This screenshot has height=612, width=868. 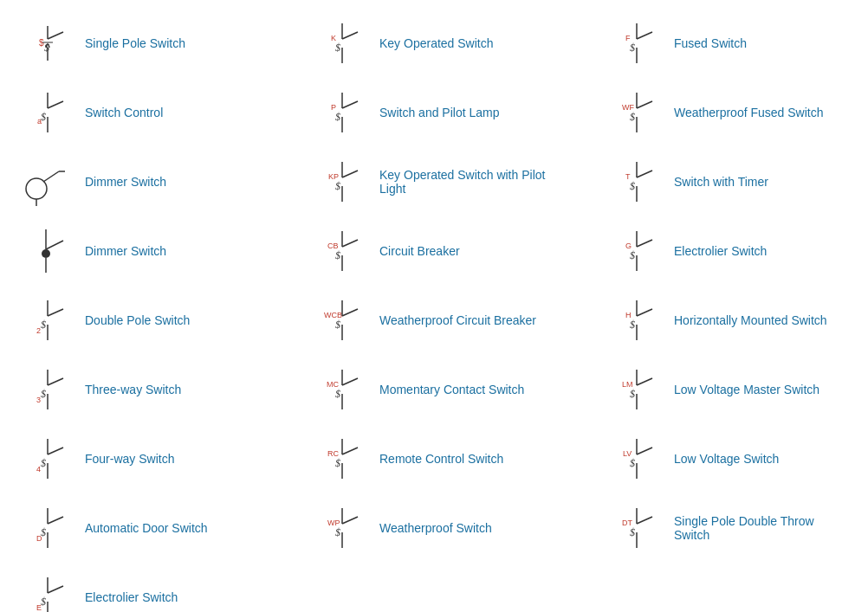 What do you see at coordinates (333, 315) in the screenshot?
I see `svg-text: WCB` at bounding box center [333, 315].